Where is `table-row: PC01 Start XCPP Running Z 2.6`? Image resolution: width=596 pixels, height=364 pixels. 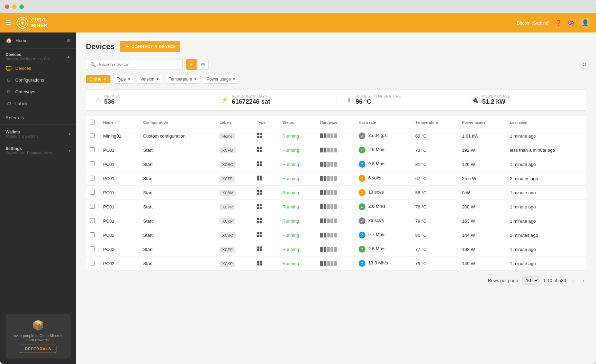 table-row: PC01 Start XCPP Running Z 2.6 is located at coordinates (336, 207).